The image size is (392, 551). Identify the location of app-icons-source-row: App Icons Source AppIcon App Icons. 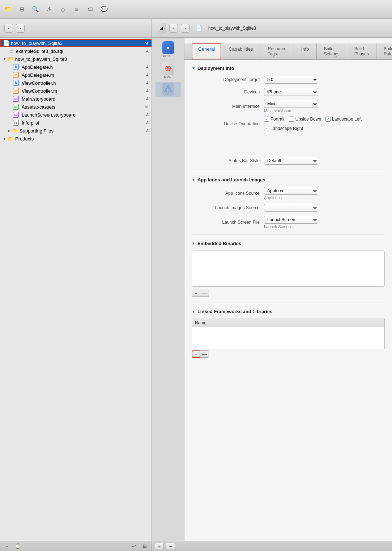
(288, 193).